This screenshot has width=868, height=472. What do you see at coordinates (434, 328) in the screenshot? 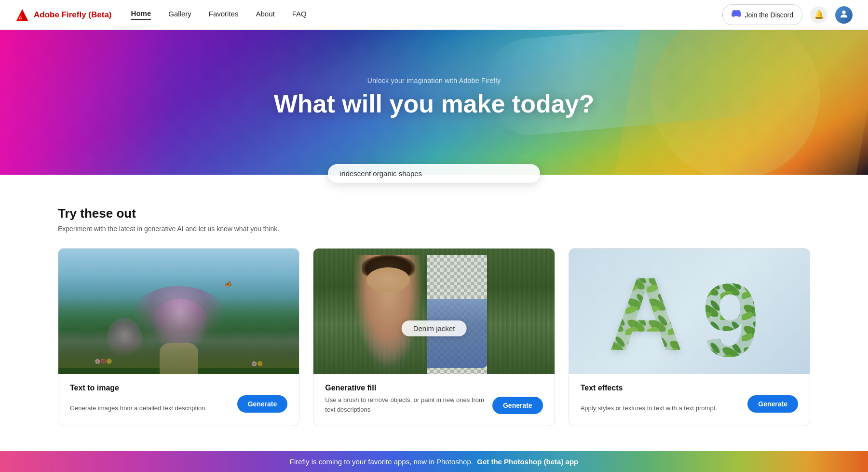
I see `genfill-prompt: Denim jacket` at bounding box center [434, 328].